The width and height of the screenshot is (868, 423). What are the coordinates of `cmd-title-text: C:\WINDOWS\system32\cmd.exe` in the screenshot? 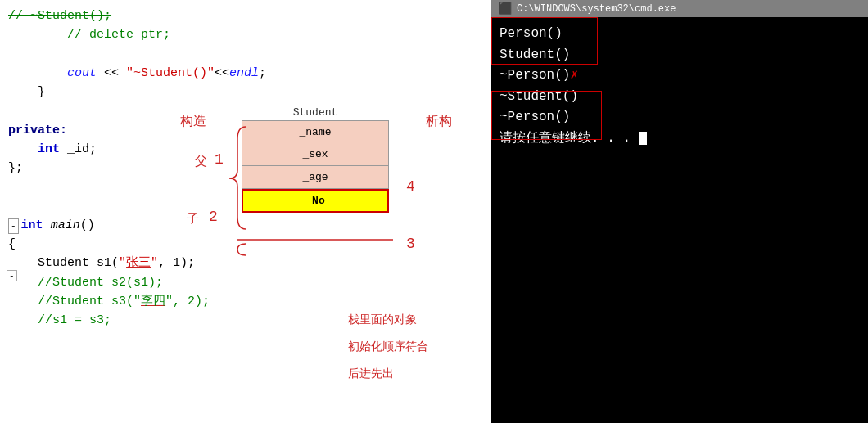 It's located at (596, 9).